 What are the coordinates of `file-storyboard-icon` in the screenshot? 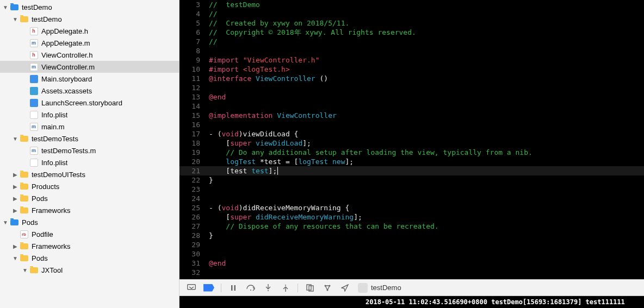 It's located at (34, 103).